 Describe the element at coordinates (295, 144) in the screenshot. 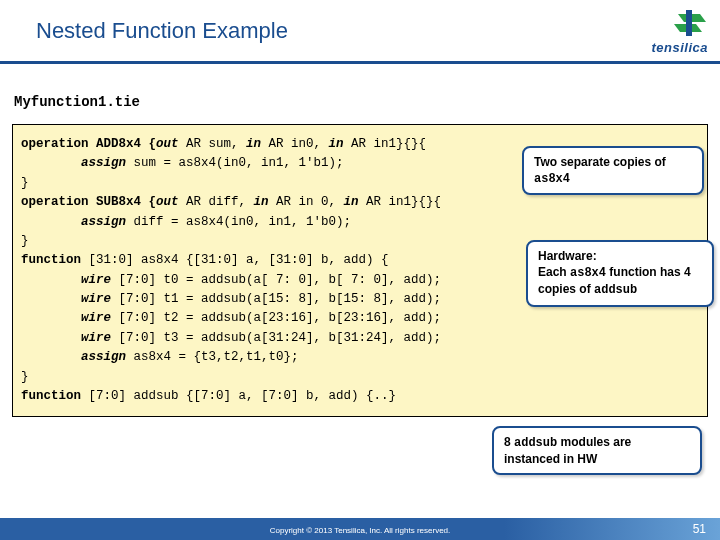

I see `code-text: AR in0,` at that location.